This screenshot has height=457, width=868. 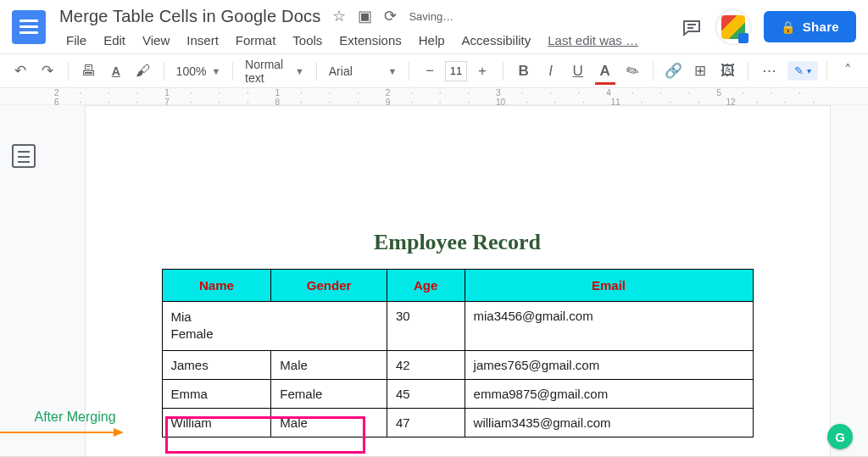 What do you see at coordinates (673, 71) in the screenshot?
I see `insert-link-icon: 🔗` at bounding box center [673, 71].